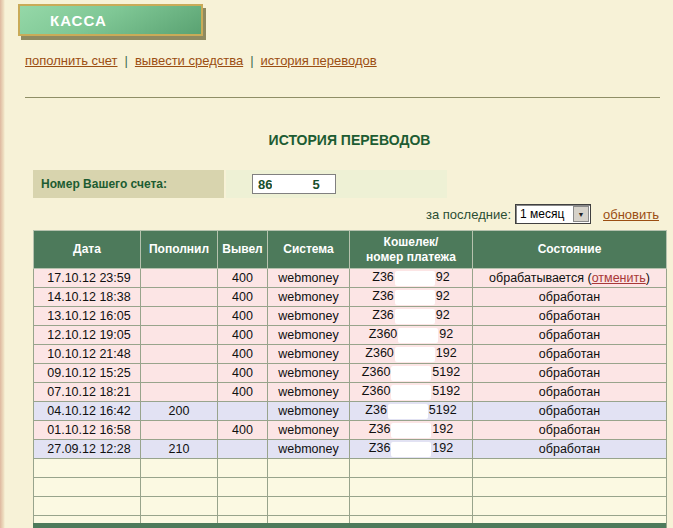  What do you see at coordinates (180, 250) in the screenshot?
I see `col-header-deposit: Пополнил` at bounding box center [180, 250].